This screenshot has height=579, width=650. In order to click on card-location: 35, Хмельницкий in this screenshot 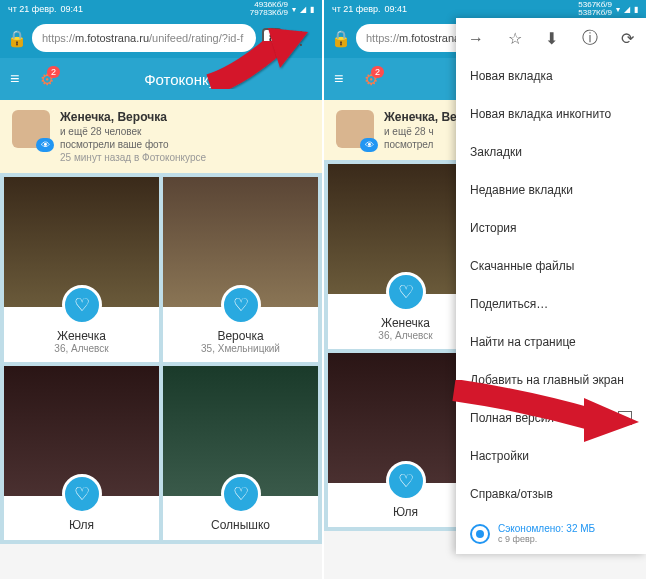, I will do `click(240, 348)`.